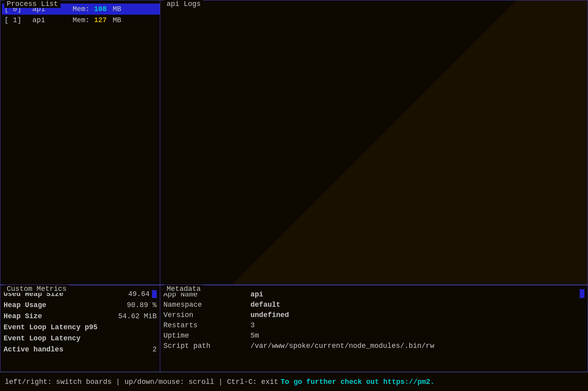 The width and height of the screenshot is (588, 391). What do you see at coordinates (64, 305) in the screenshot?
I see `metric-label-heap-usage: Heap Usage` at bounding box center [64, 305].